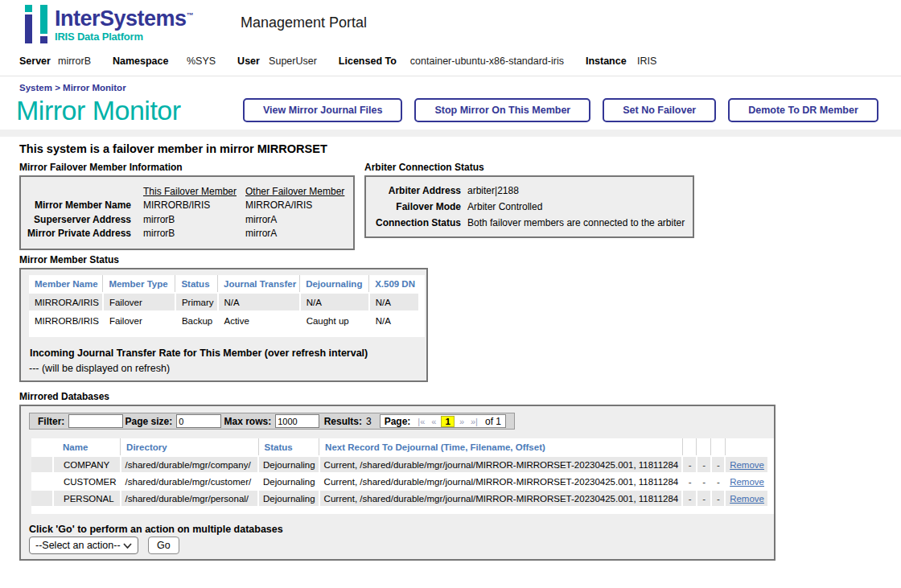 The image size is (901, 588). I want to click on db-name: COMPANY, so click(87, 465).